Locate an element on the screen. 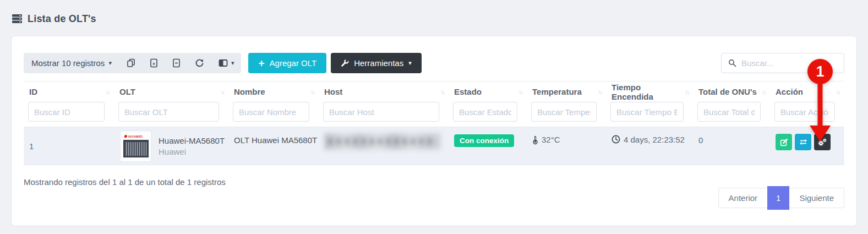 This screenshot has height=234, width=868. column-header-host: Host↑↓ is located at coordinates (384, 91).